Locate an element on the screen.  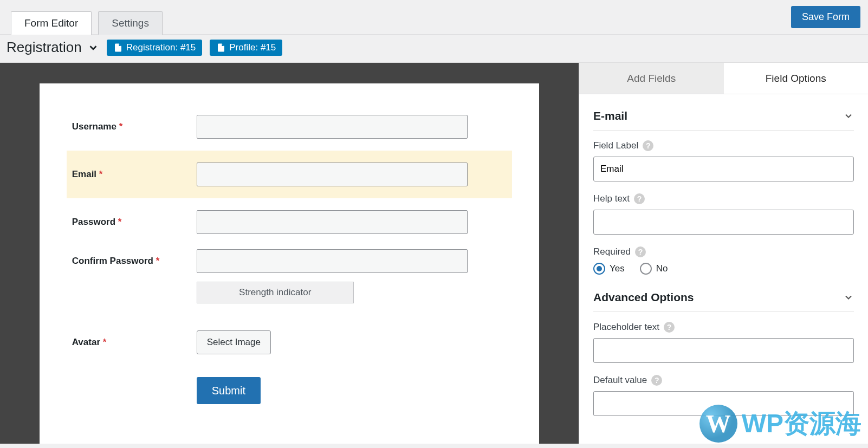
radio-label: No is located at coordinates (662, 269).